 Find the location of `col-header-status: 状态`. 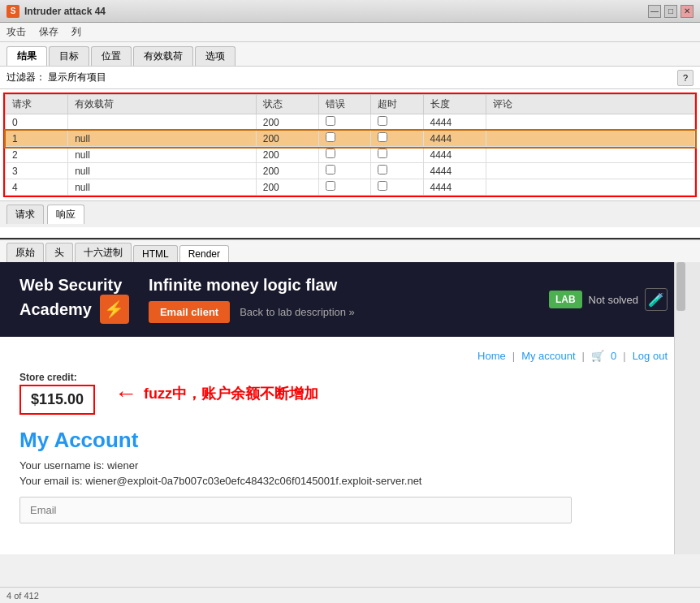

col-header-status: 状态 is located at coordinates (287, 105).